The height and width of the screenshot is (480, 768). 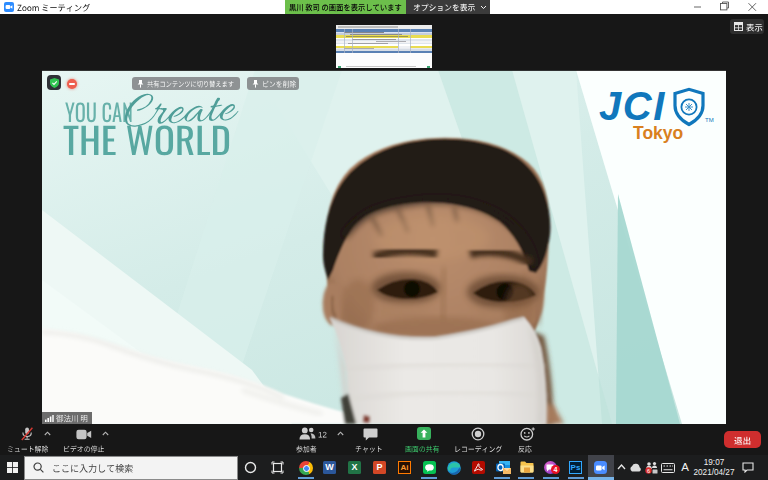 I want to click on svg-text: JCI, so click(x=632, y=106).